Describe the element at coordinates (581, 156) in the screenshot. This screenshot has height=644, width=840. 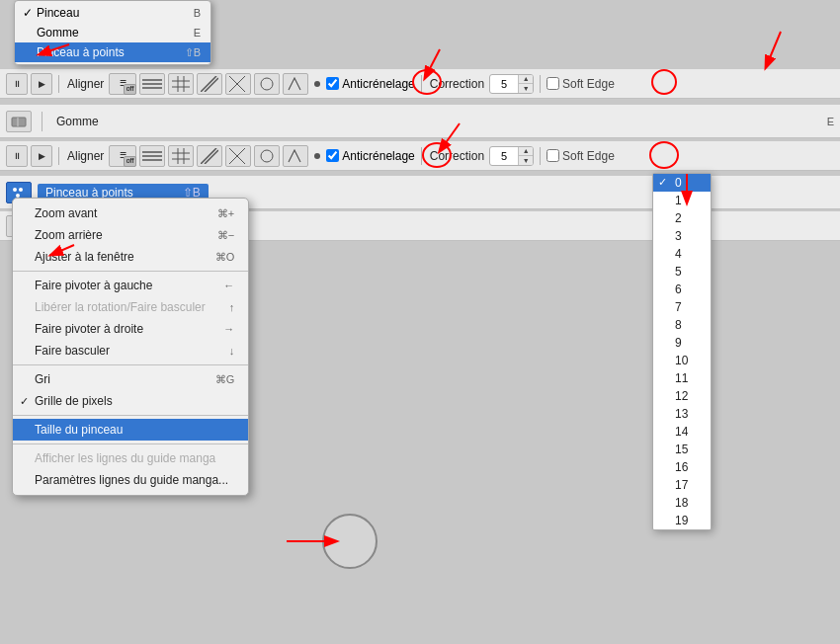
I see `soft-edge-check2: Soft Edge` at that location.